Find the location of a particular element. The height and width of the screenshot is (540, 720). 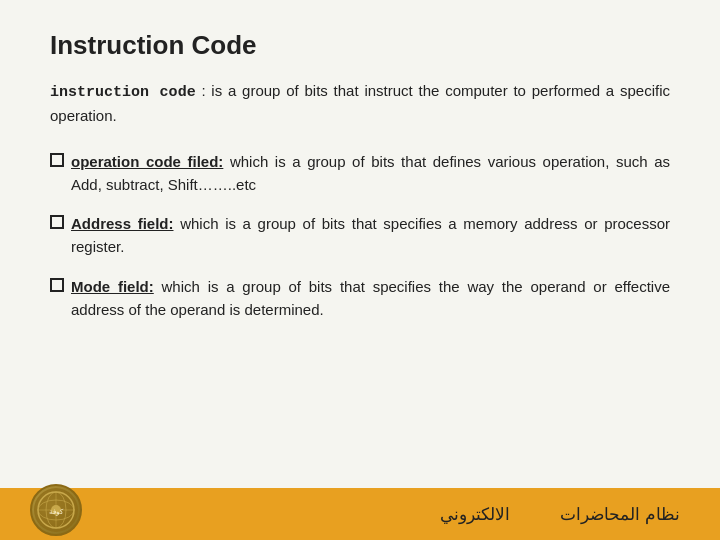

svg-text: كوفة is located at coordinates (56, 512).